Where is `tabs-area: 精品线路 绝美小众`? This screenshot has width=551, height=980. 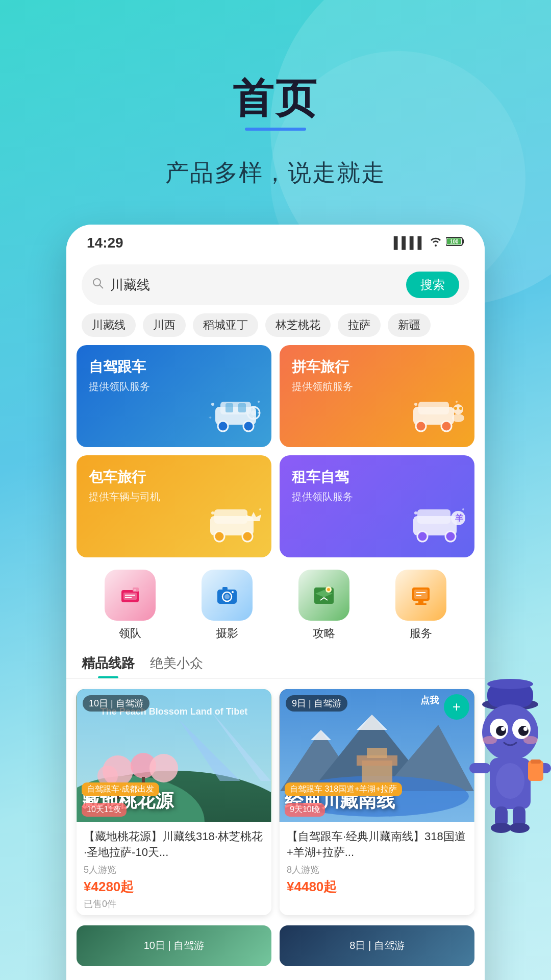
tabs-area: 精品线路 绝美小众 is located at coordinates (276, 663).